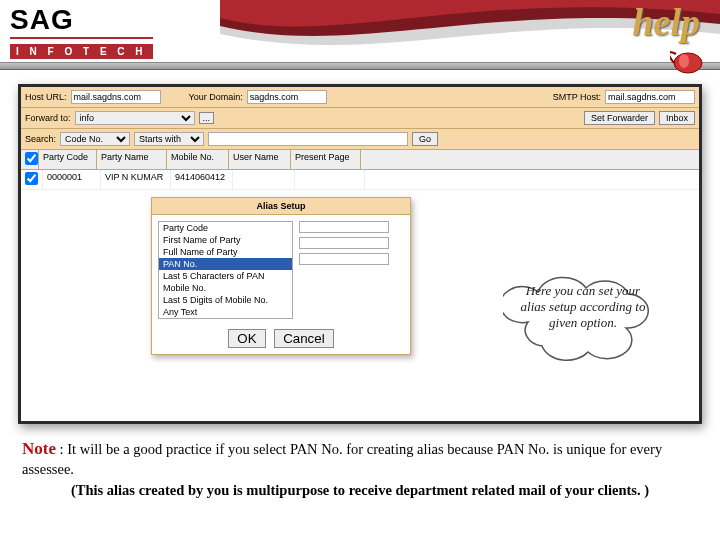 The width and height of the screenshot is (720, 540). I want to click on header-divider-bar, so click(360, 66).